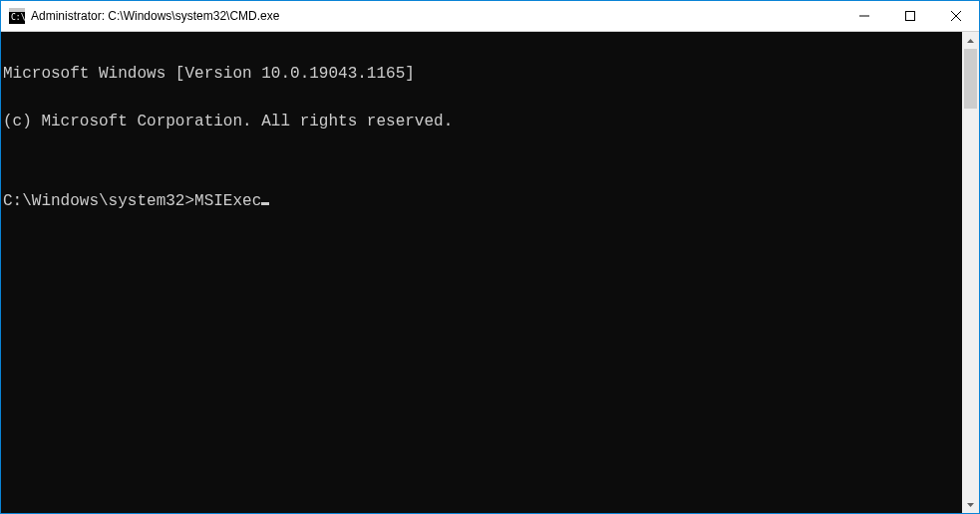 This screenshot has width=980, height=514. Describe the element at coordinates (971, 41) in the screenshot. I see `scroll-up-icon` at that location.